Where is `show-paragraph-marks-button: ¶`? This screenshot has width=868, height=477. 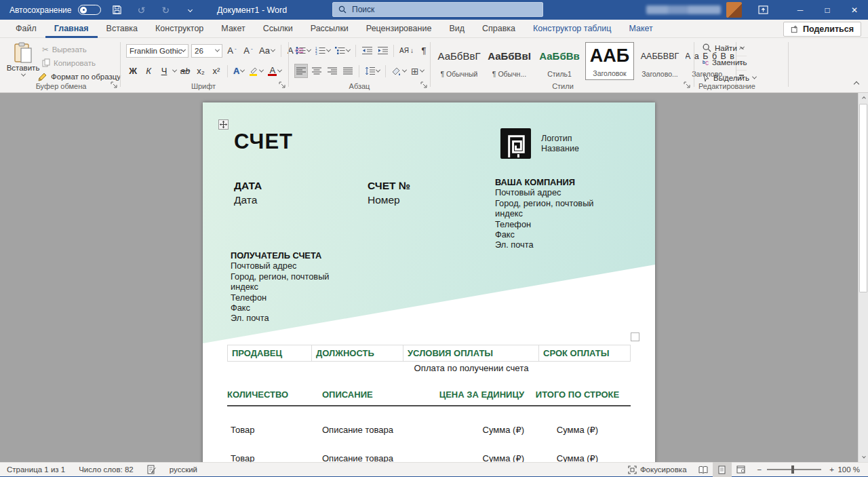 show-paragraph-marks-button: ¶ is located at coordinates (424, 50).